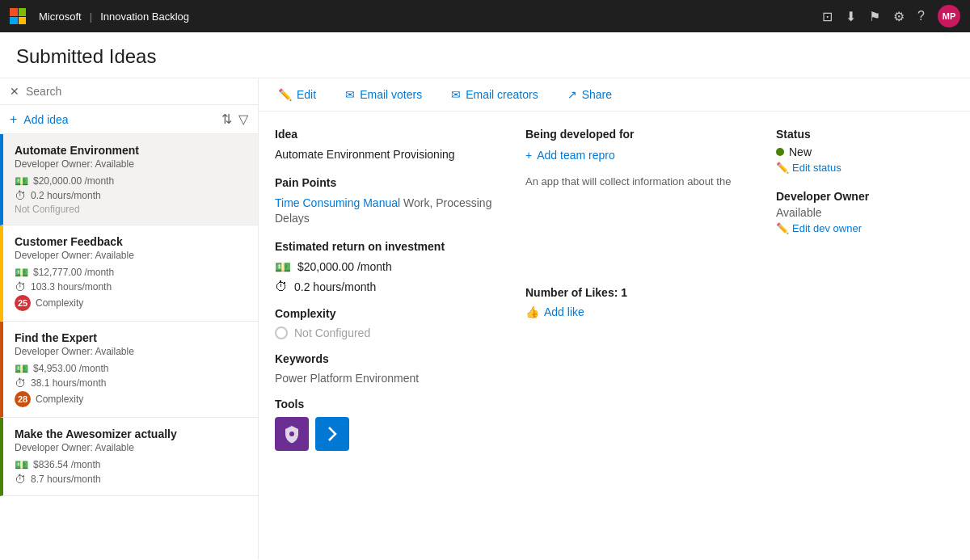  What do you see at coordinates (281, 333) in the screenshot?
I see `nc-circle-icon` at bounding box center [281, 333].